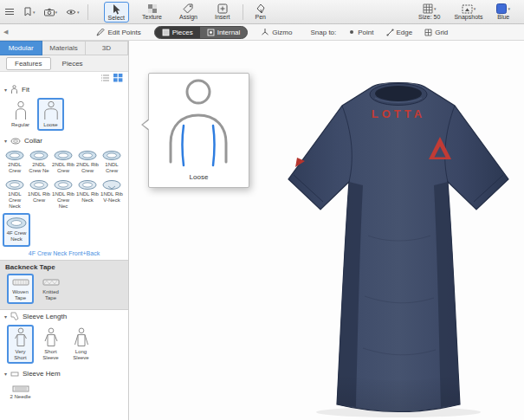  What do you see at coordinates (50, 355) in the screenshot?
I see `item-label: Short Sleeve` at bounding box center [50, 355].